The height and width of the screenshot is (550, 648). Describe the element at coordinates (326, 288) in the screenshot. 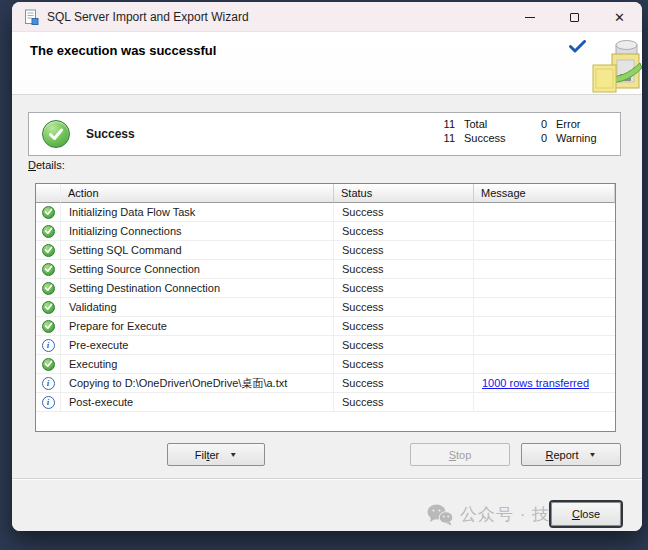

I see `table-row: Setting Destination ConnectionSuccess` at that location.